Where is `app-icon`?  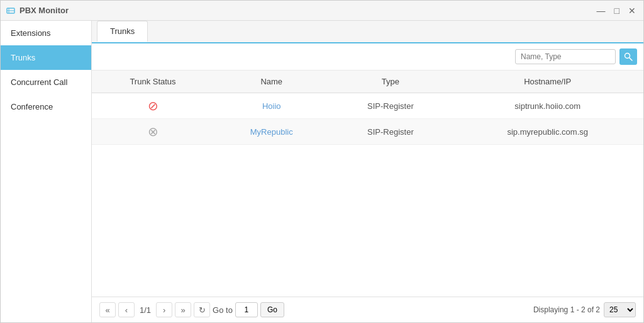
app-icon is located at coordinates (11, 11).